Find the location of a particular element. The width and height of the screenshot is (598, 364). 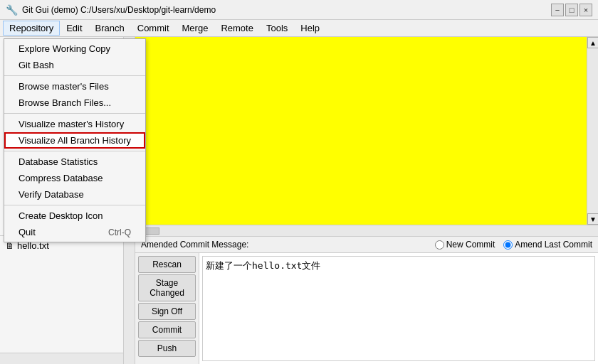

app-icon: 🔧 is located at coordinates (11, 10).